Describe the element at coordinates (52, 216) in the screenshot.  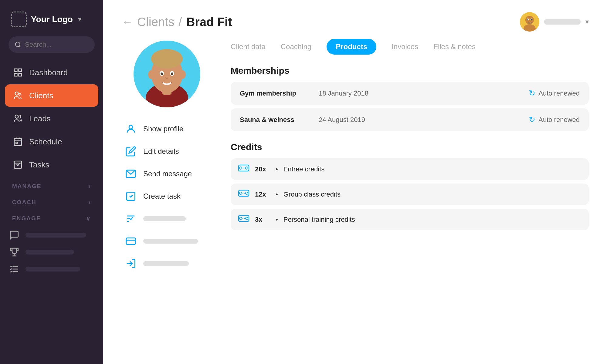
I see `sidebar-section-engage: ENGAGE ∨` at that location.